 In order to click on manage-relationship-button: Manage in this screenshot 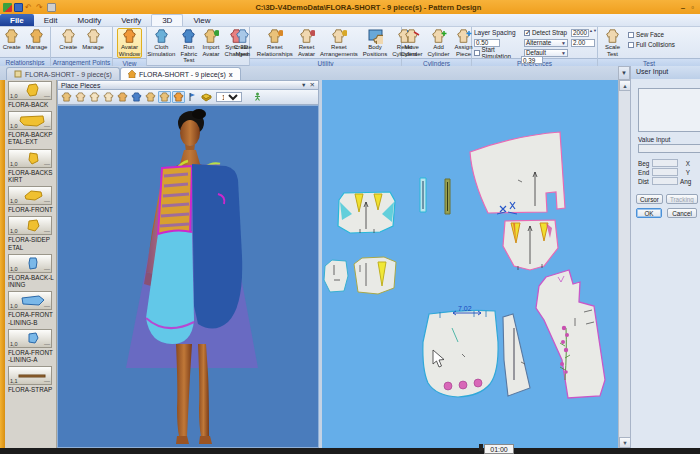, I will do `click(37, 40)`.